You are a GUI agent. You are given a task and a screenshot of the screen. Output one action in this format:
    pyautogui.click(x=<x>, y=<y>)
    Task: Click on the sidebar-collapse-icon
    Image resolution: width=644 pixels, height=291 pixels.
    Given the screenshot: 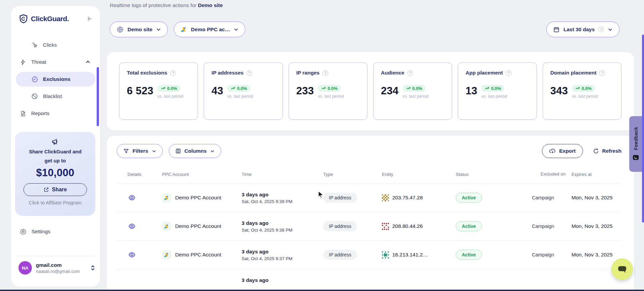 What is the action you would take?
    pyautogui.click(x=90, y=19)
    